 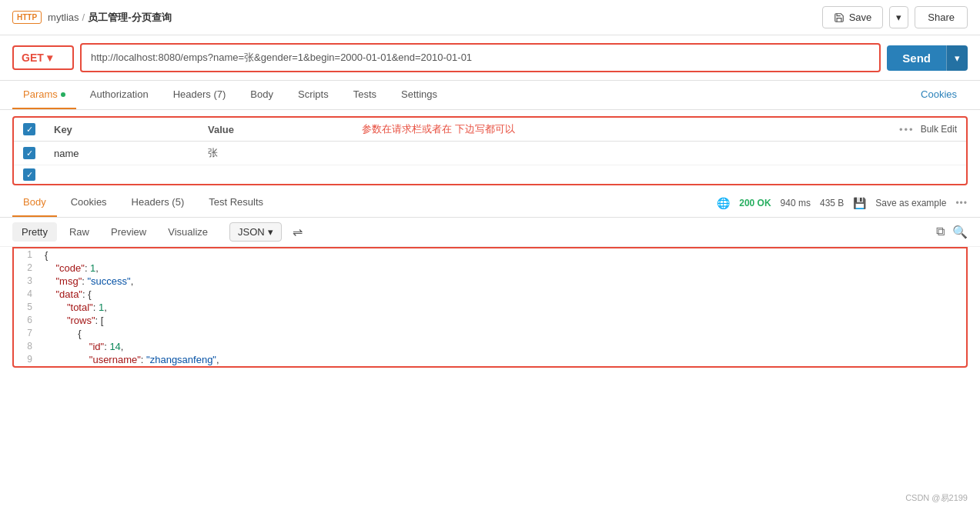 I want to click on line-number: 7, so click(x=29, y=333).